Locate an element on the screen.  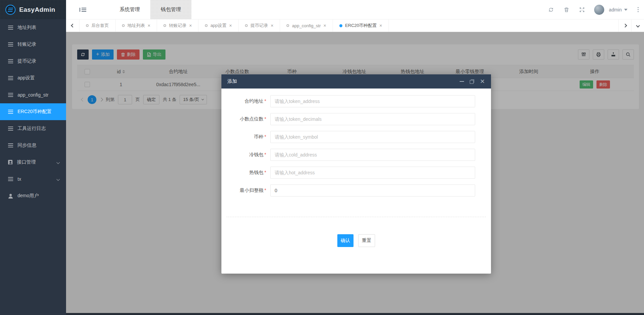
sidebar-item-withdraw-records: 提币记录 is located at coordinates (33, 61).